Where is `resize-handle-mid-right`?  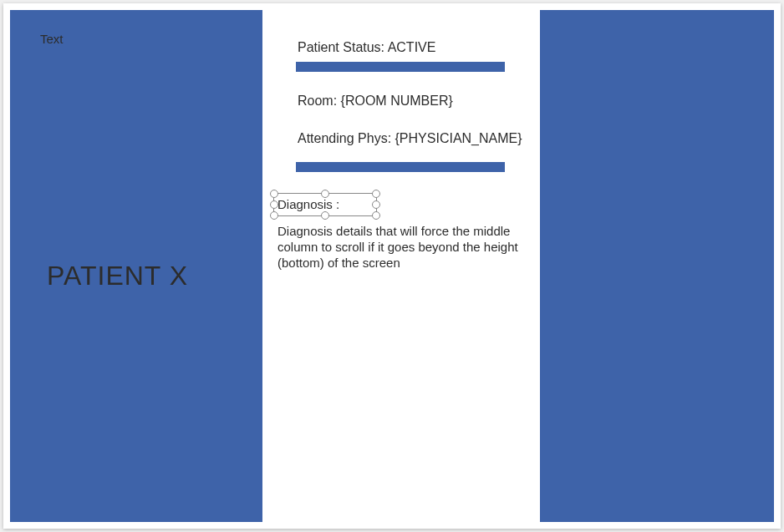 resize-handle-mid-right is located at coordinates (376, 205).